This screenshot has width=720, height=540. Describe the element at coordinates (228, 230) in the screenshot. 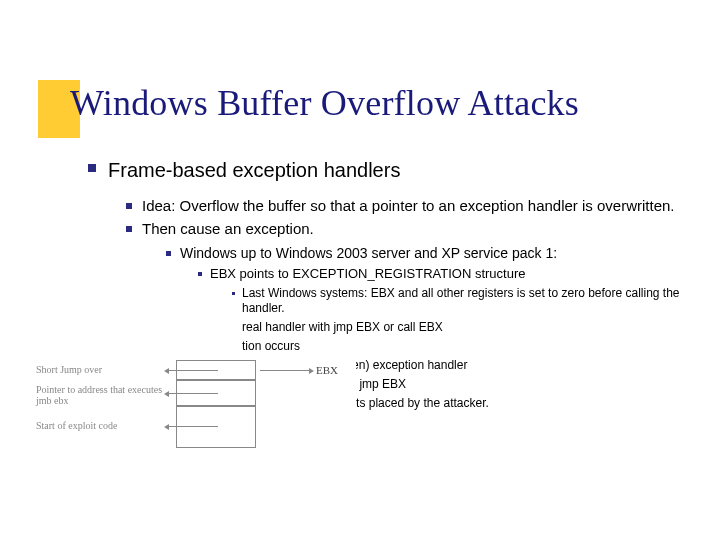

I see `bullet-text: Then cause an exception.` at that location.